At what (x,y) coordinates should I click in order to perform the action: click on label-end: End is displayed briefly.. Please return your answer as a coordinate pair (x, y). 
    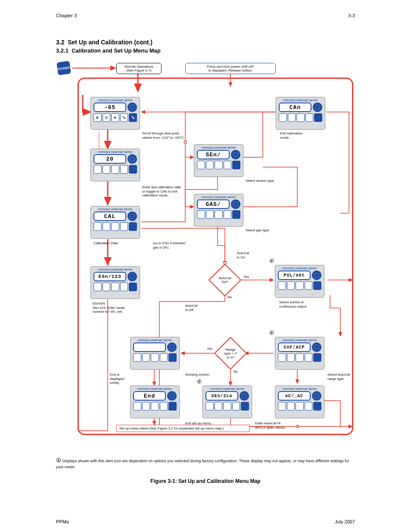
    Looking at the image, I should click on (117, 379).